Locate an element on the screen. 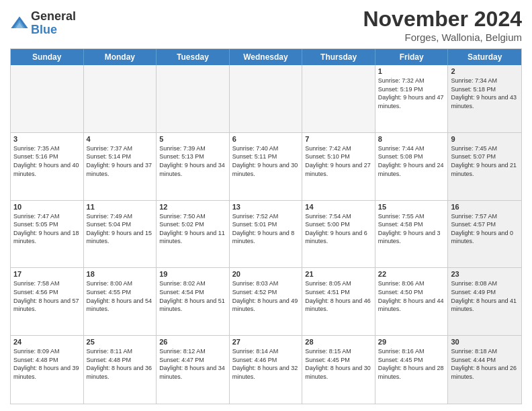  day-number: 11 is located at coordinates (120, 207).